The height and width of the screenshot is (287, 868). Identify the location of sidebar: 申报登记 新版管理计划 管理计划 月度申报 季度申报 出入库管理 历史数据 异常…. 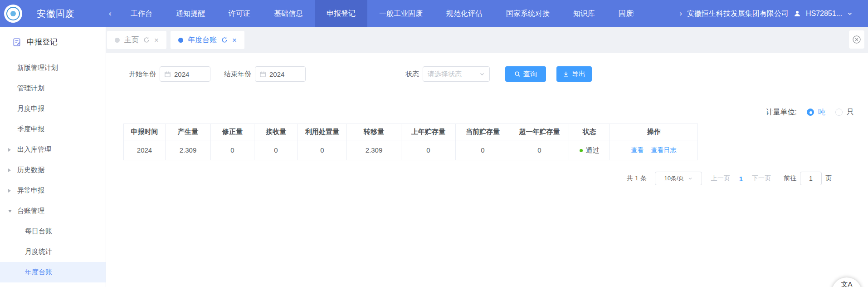
(53, 157).